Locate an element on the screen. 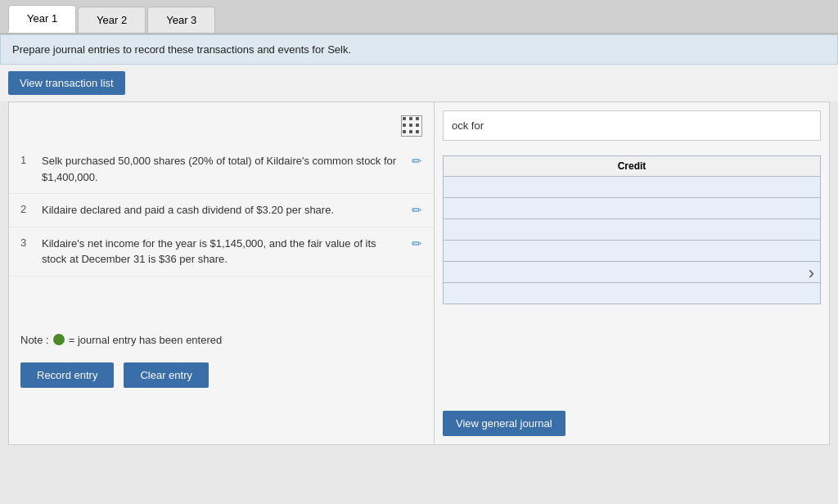 This screenshot has height=504, width=838. chevron-right-icon: › is located at coordinates (812, 273).